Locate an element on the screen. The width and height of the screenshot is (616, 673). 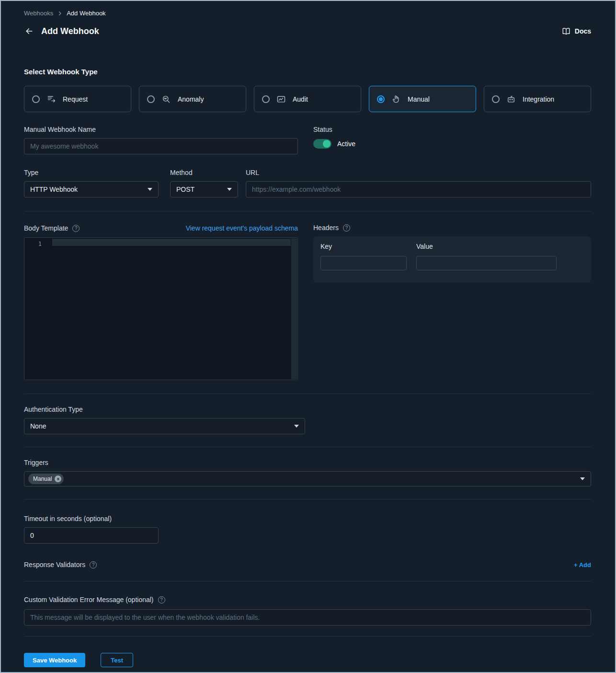
page-header: Add Webhook Docs is located at coordinates (308, 31).